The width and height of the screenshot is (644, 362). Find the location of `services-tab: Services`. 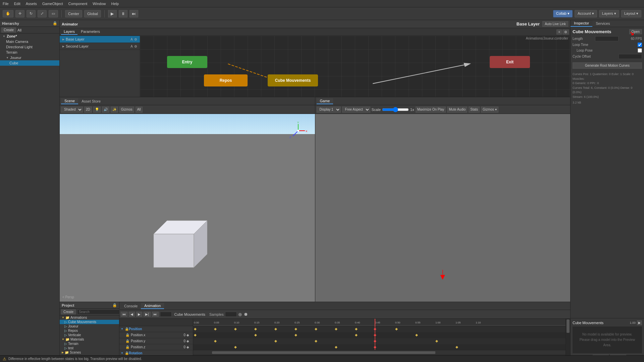

services-tab: Services is located at coordinates (603, 23).